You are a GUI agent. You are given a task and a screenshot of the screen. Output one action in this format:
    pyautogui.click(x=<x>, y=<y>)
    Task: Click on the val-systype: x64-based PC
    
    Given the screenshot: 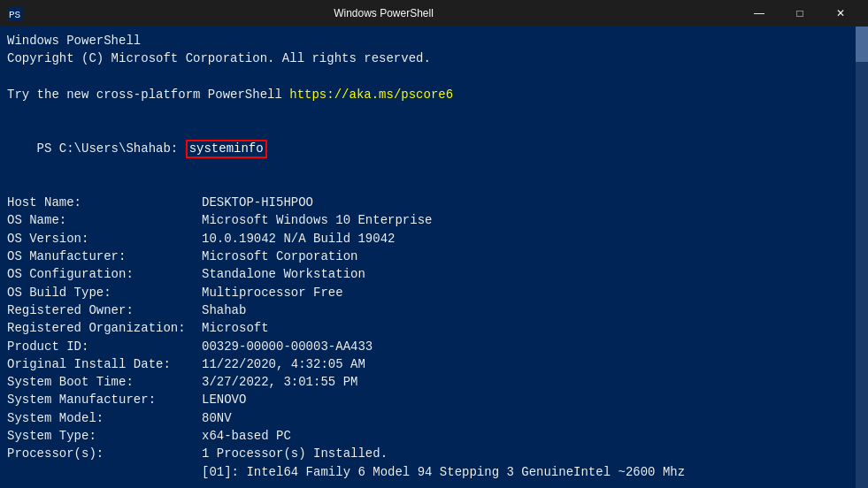 What is the action you would take?
    pyautogui.click(x=246, y=436)
    